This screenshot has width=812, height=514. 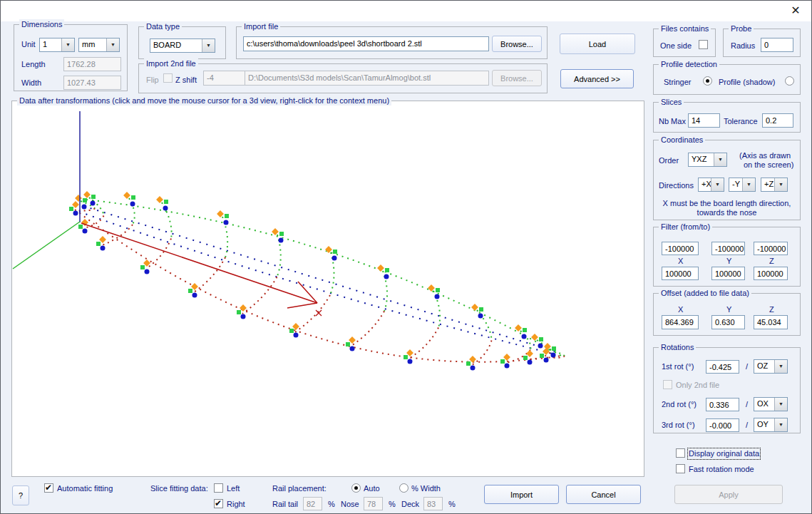 What do you see at coordinates (777, 45) in the screenshot?
I see `radius-field: 0` at bounding box center [777, 45].